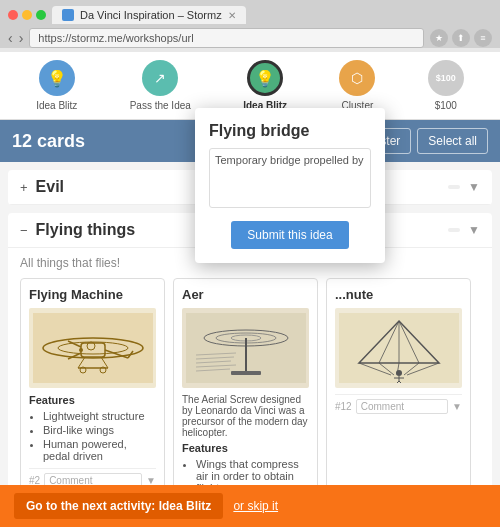  Describe the element at coordinates (290, 178) in the screenshot. I see `popup-textarea: Temporary bridge propelled by` at that location.